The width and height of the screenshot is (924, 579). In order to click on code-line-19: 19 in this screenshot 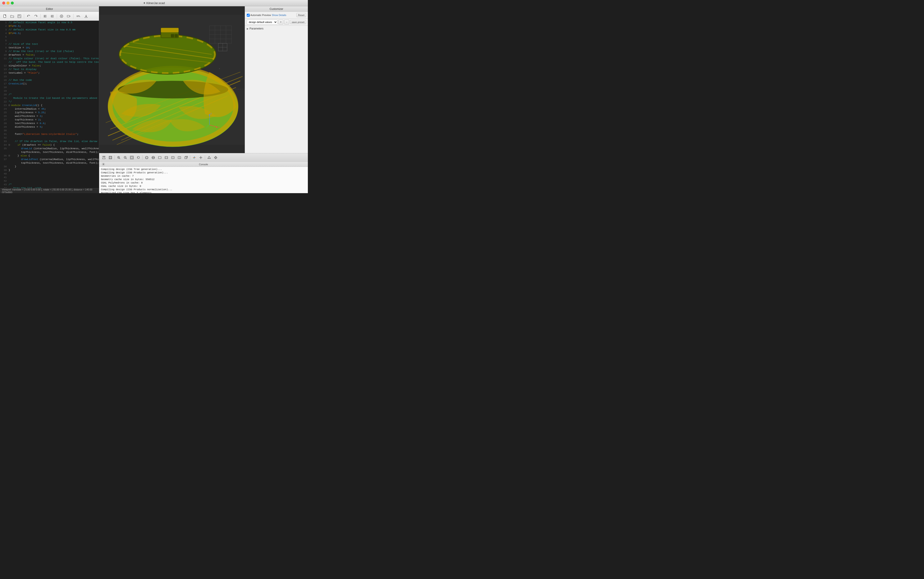, I will do `click(49, 91)`.